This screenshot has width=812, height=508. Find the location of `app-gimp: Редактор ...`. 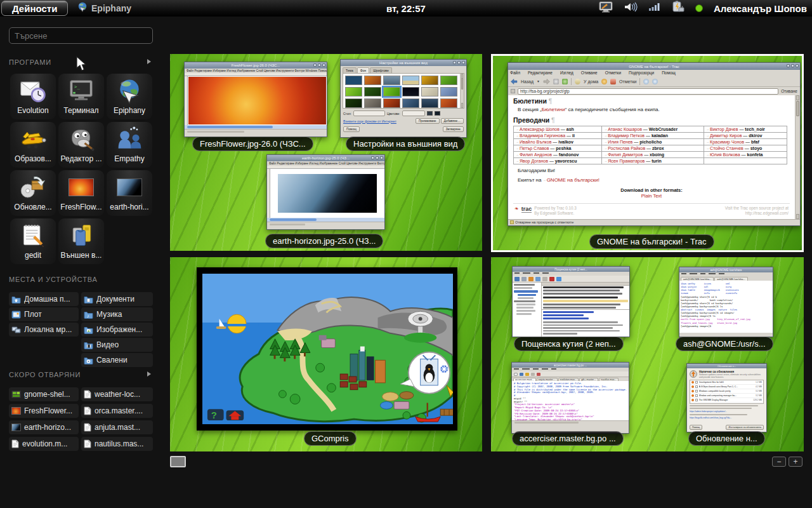

app-gimp: Редактор ... is located at coordinates (81, 145).